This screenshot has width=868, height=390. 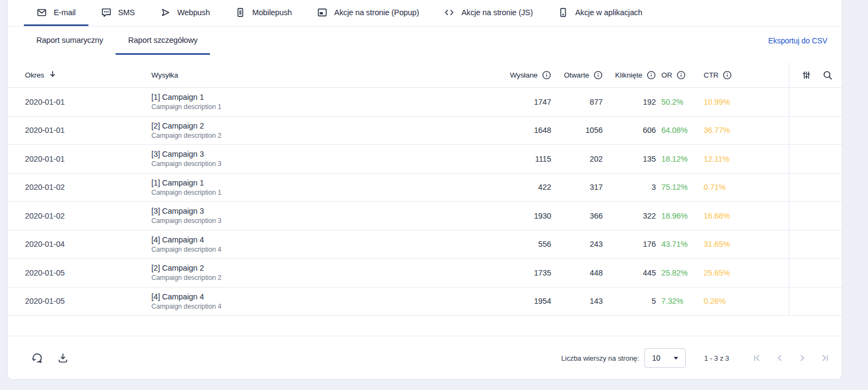 What do you see at coordinates (825, 358) in the screenshot?
I see `last-page-icon` at bounding box center [825, 358].